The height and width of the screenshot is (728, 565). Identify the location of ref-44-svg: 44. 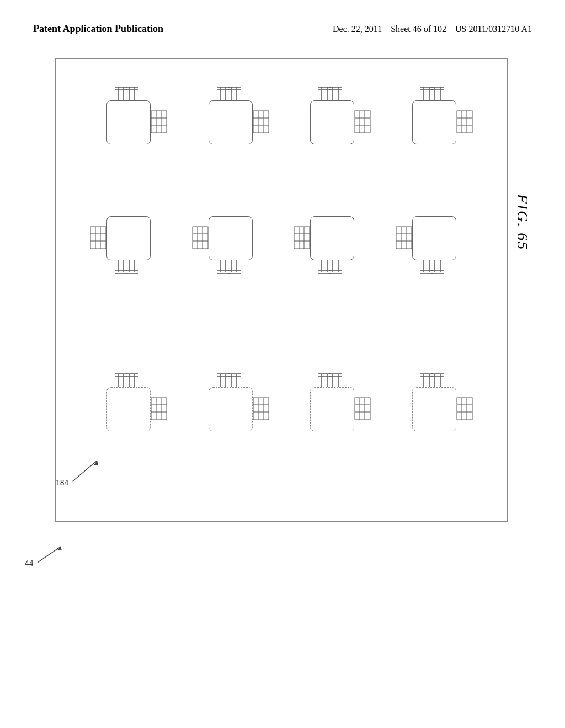
(55, 555).